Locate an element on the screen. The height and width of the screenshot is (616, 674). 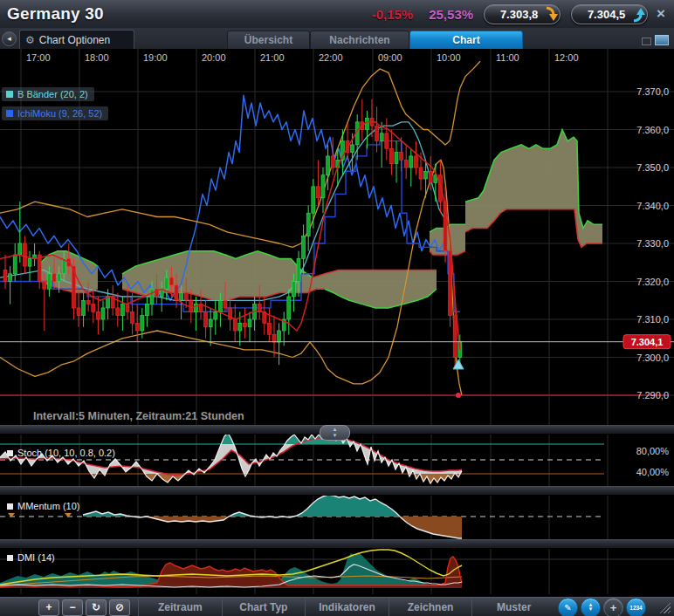
svg-text: 7.350,0 is located at coordinates (653, 168).